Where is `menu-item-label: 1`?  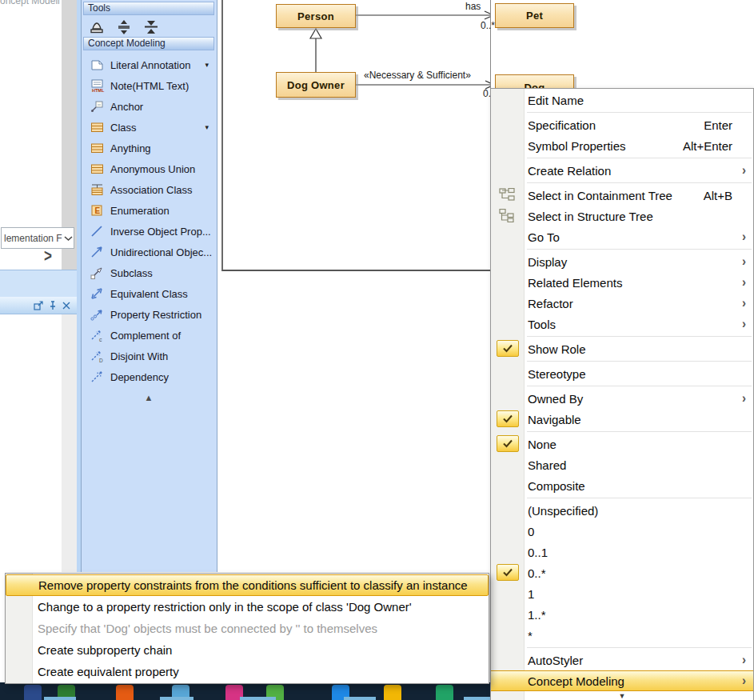 menu-item-label: 1 is located at coordinates (531, 594).